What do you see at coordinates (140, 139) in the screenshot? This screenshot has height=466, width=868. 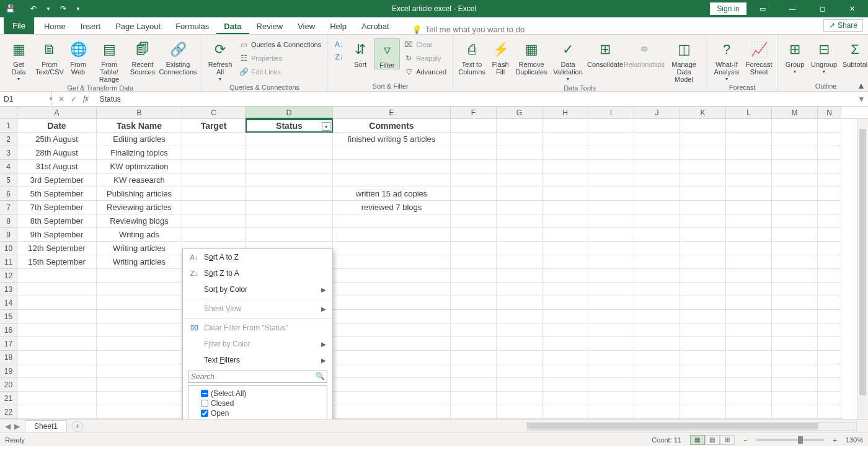 I see `cell-B2: Editing articles` at bounding box center [140, 139].